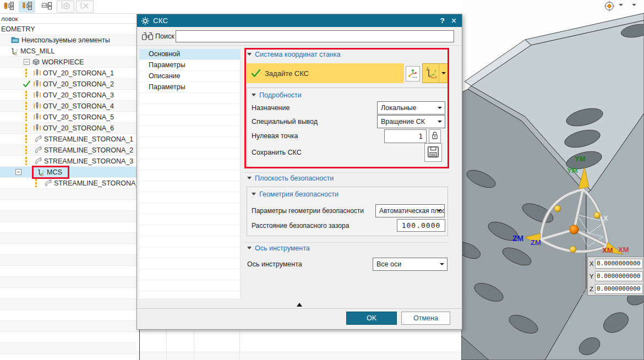  Describe the element at coordinates (372, 318) in the screenshot. I see `ok-button: OK` at that location.